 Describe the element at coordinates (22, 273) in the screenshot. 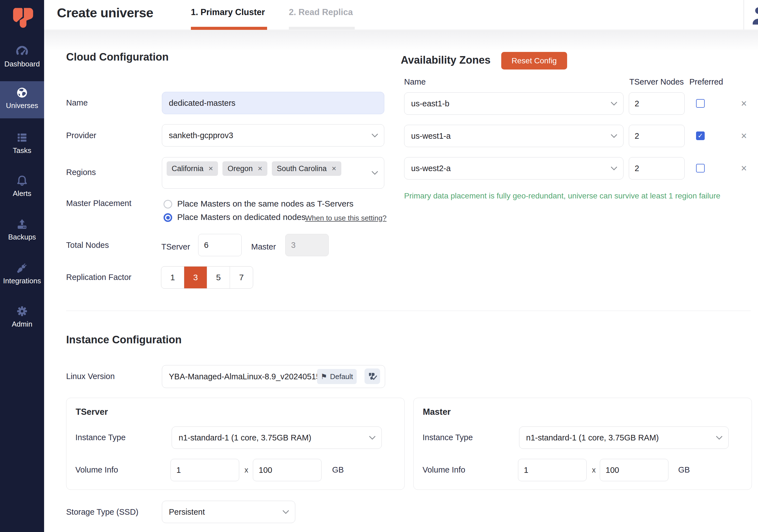

I see `sidebar-item-integrations: Integrations` at that location.